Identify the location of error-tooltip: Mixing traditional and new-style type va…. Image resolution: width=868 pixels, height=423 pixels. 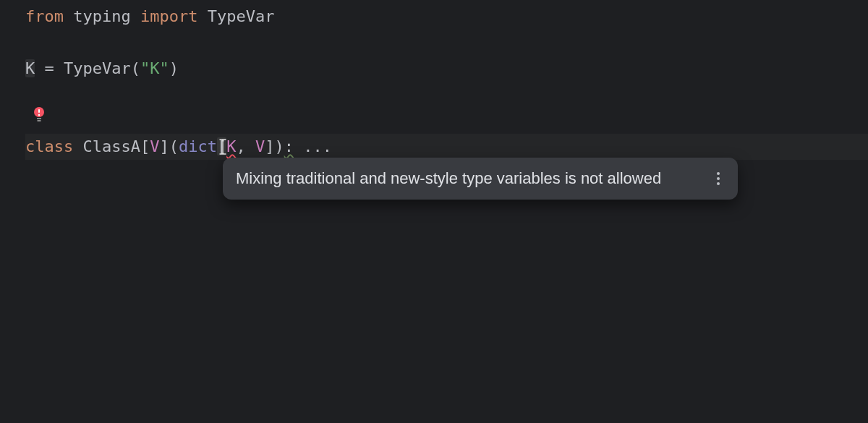
(480, 179).